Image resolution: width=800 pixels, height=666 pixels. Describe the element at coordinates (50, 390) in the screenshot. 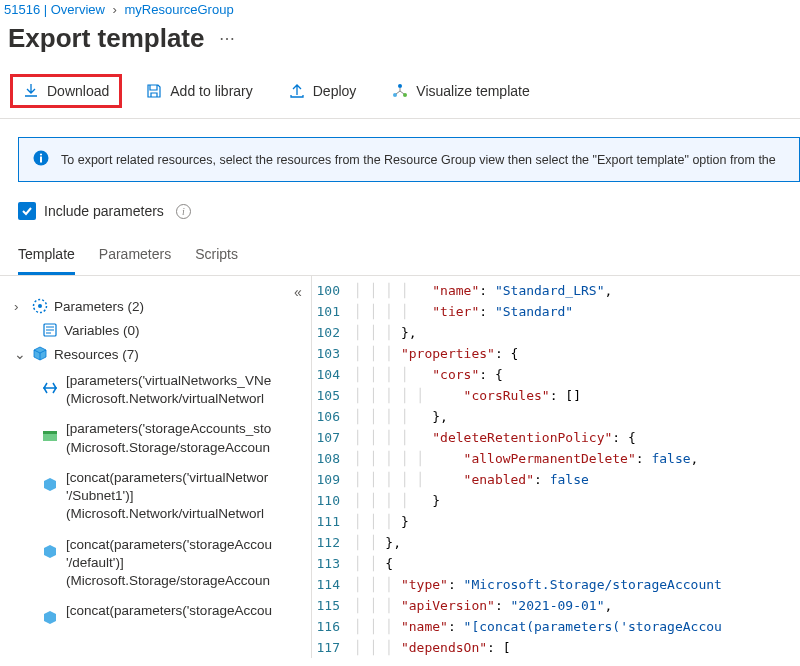

I see `network-icon` at that location.